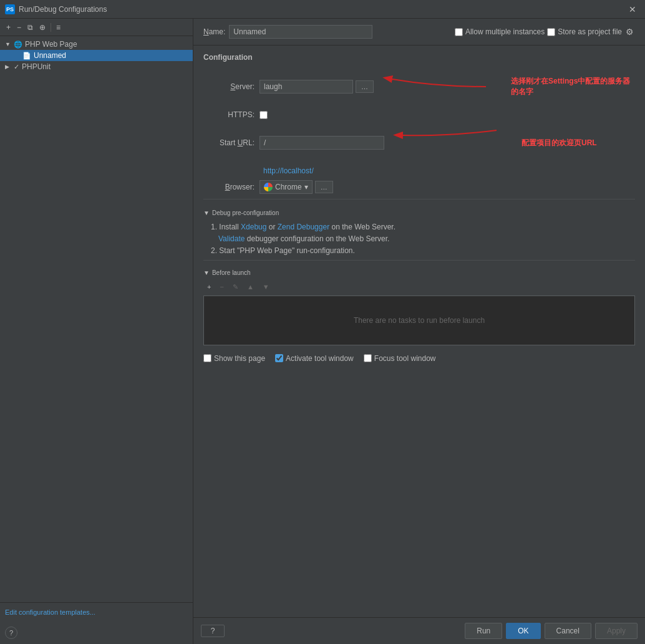 This screenshot has height=644, width=645. Describe the element at coordinates (419, 57) in the screenshot. I see `configuration-section-title: Configuration` at that location.